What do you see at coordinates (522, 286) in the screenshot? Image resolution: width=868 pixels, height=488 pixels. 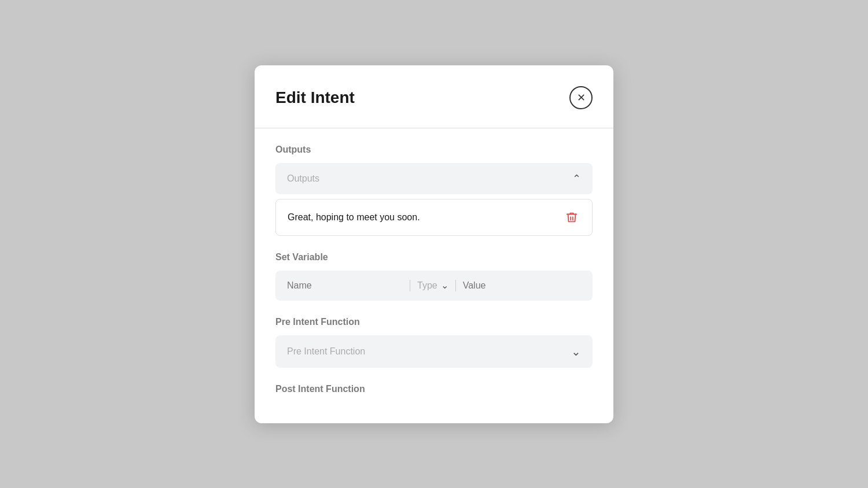 I see `variable-value-input` at bounding box center [522, 286].